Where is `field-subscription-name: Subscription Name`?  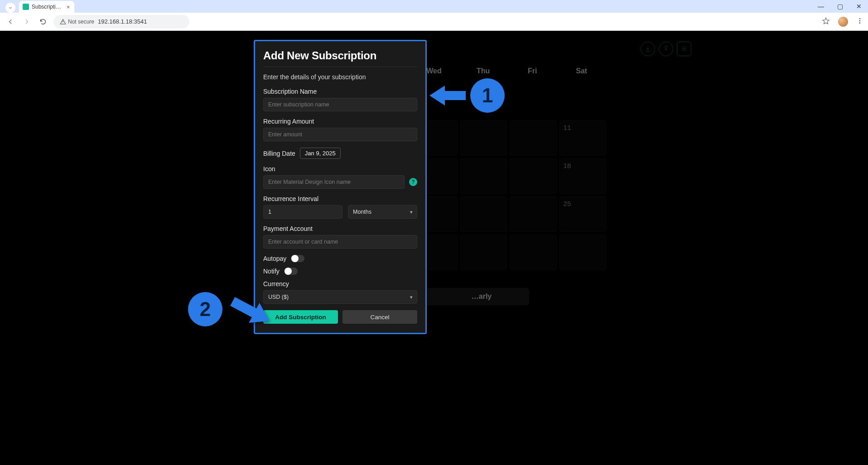
field-subscription-name: Subscription Name is located at coordinates (340, 100).